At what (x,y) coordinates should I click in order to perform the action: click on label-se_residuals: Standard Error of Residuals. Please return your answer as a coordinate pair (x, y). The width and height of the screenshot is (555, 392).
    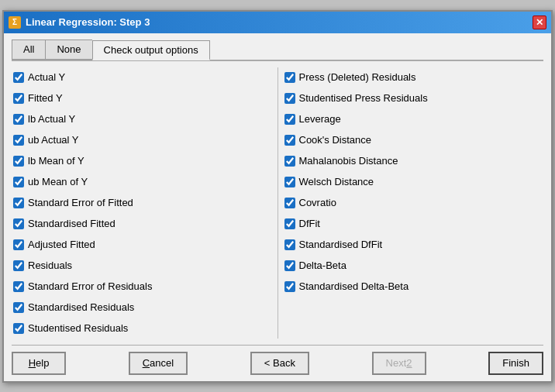
    Looking at the image, I should click on (90, 287).